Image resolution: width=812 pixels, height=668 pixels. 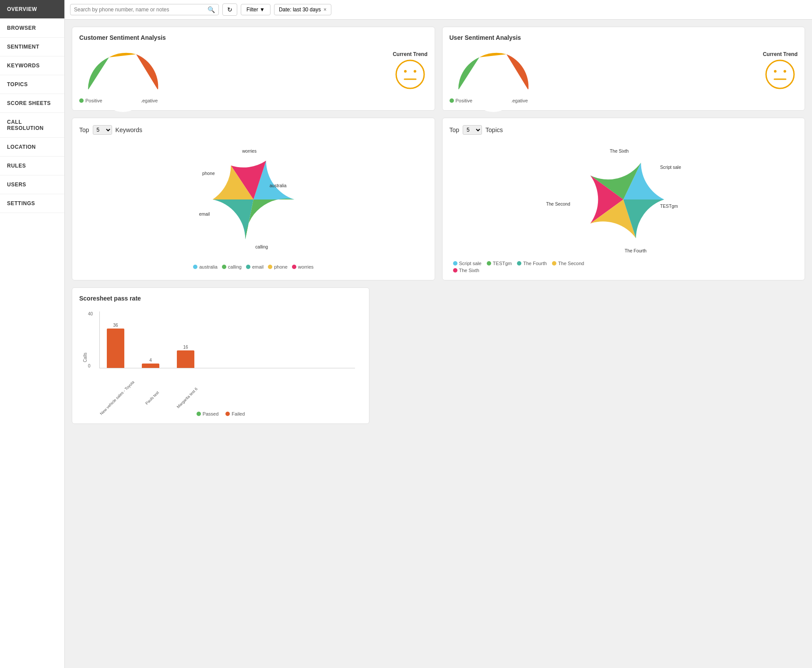 What do you see at coordinates (32, 66) in the screenshot?
I see `sidebar-item-keywords: KEYWORDS` at bounding box center [32, 66].